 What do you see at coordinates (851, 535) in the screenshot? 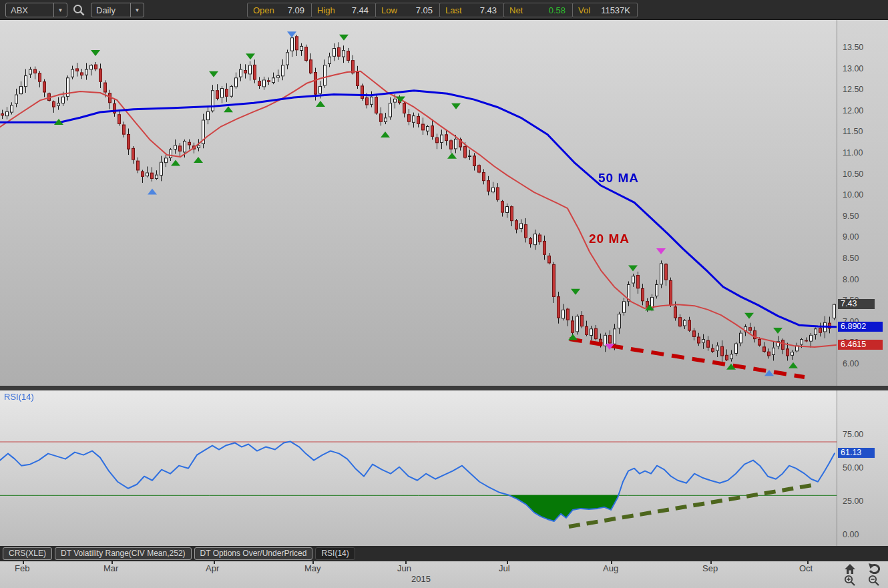
I see `rsi-tick-label: 0.00` at bounding box center [851, 535].